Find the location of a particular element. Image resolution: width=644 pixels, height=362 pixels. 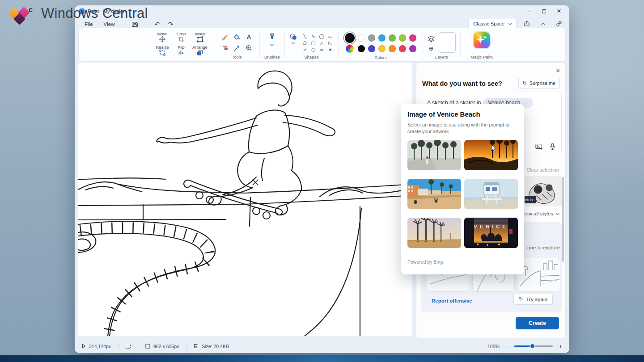

eraser-tool is located at coordinates (225, 48).